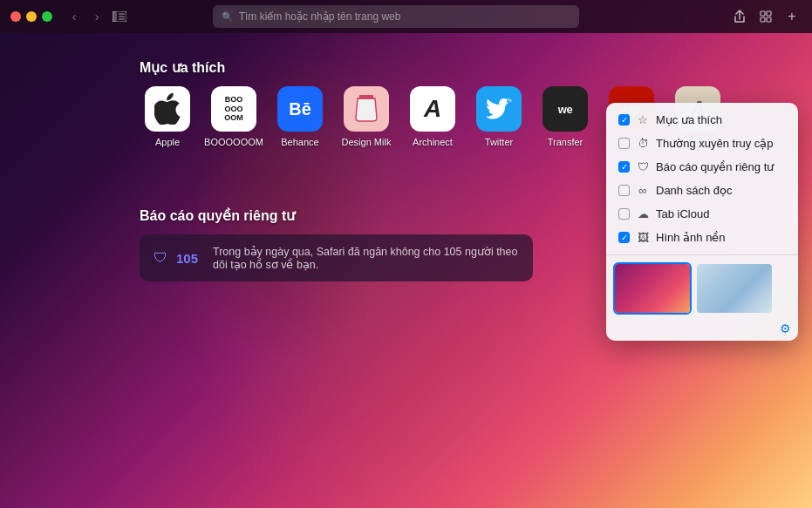 Image resolution: width=812 pixels, height=508 pixels. What do you see at coordinates (643, 190) in the screenshot?
I see `reading-menu-icon: ∞` at bounding box center [643, 190].